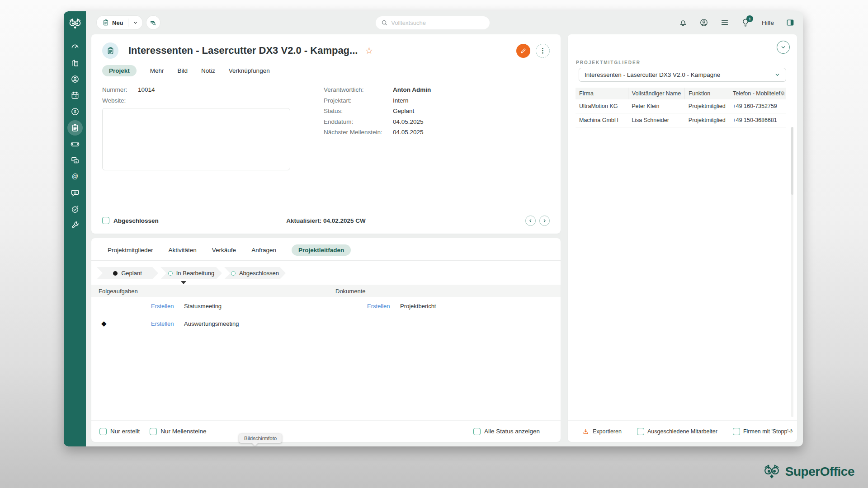 The image size is (868, 488). I want to click on tab-aktivitaeten: Aktivitäten, so click(183, 250).